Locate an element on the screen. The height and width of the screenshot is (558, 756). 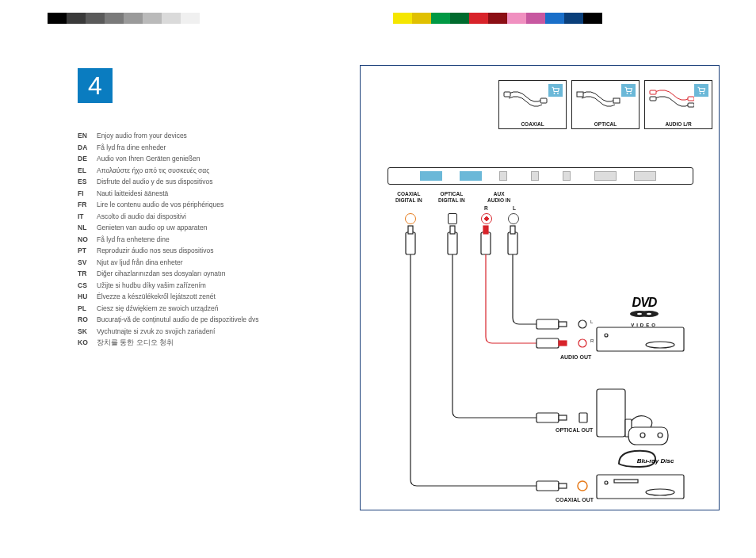
r-label: R is located at coordinates (487, 208).